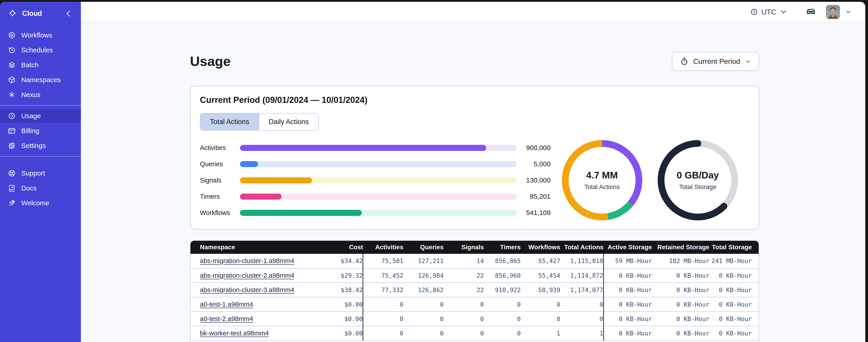 The image size is (868, 342). I want to click on column-header-active-storage: Active Storage, so click(627, 247).